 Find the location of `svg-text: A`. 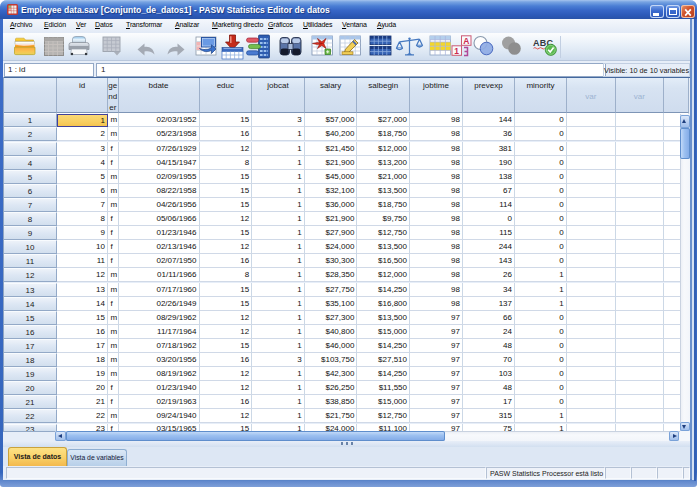

svg-text: A is located at coordinates (466, 41).